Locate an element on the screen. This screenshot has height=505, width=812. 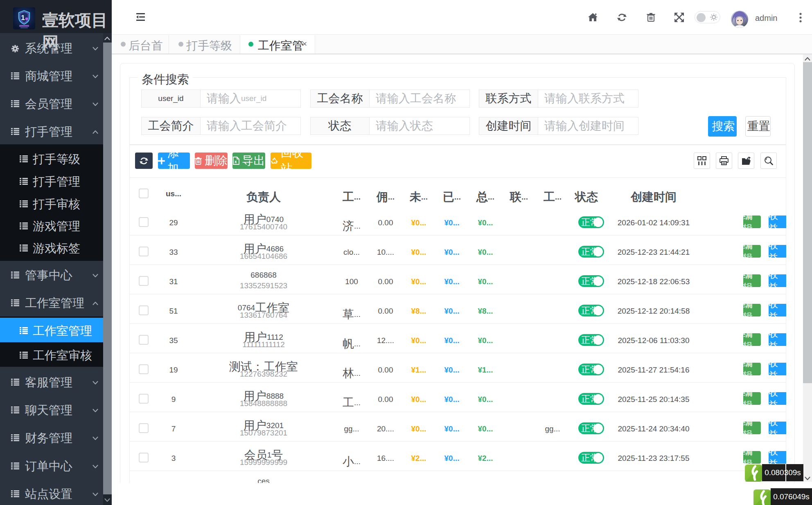
svg-text: x is located at coordinates (236, 162).